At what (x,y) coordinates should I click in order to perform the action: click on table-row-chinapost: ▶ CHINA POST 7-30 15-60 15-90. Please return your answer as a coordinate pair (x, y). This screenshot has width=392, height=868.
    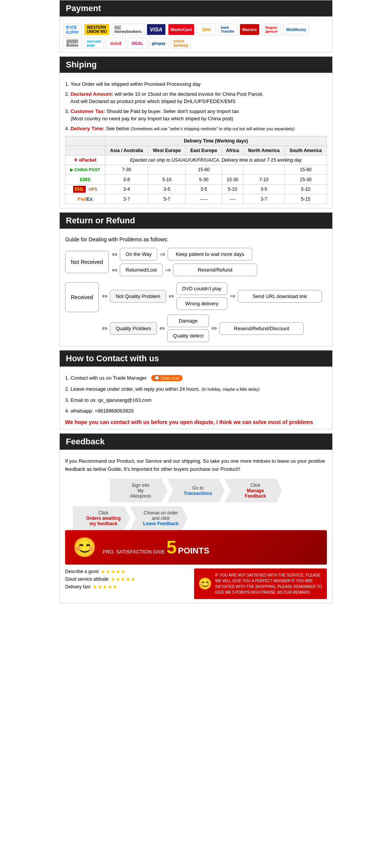
    Looking at the image, I should click on (196, 170).